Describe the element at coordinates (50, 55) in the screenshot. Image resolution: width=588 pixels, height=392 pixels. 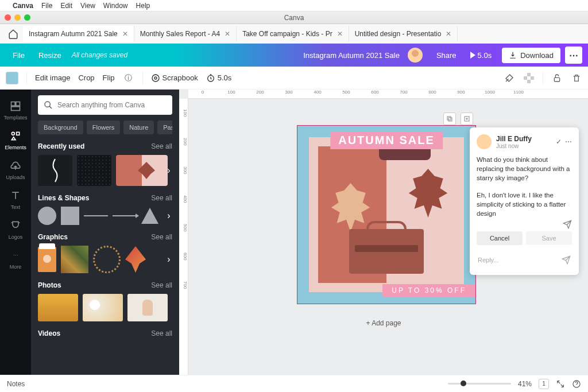
I see `resize-button: Resize` at that location.